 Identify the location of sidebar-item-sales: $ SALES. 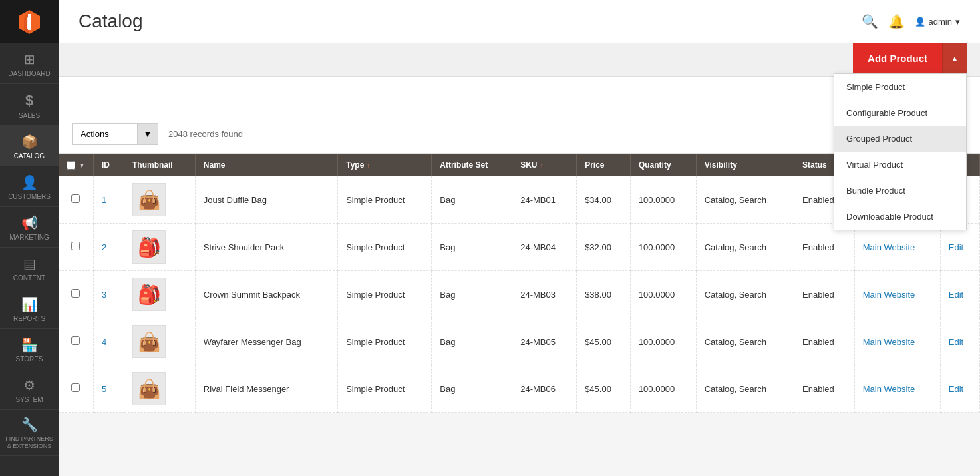
(29, 105).